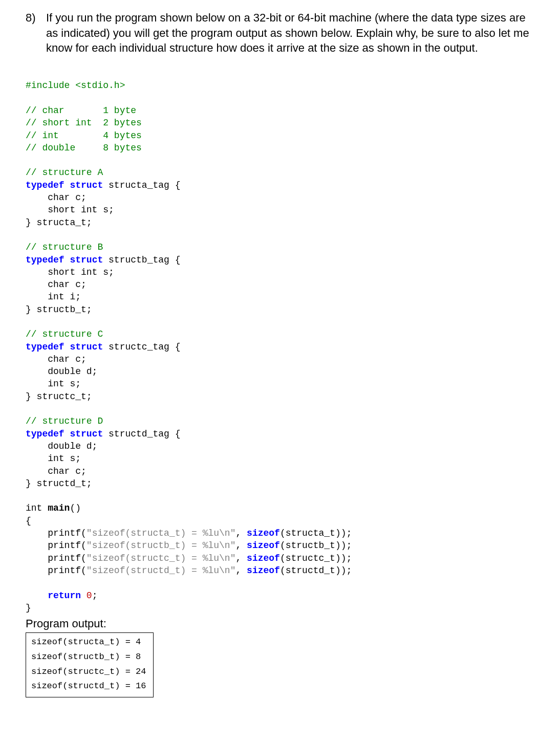 Image resolution: width=560 pixels, height=744 pixels. Describe the element at coordinates (56, 571) in the screenshot. I see `printf-4-pre: printf(` at that location.